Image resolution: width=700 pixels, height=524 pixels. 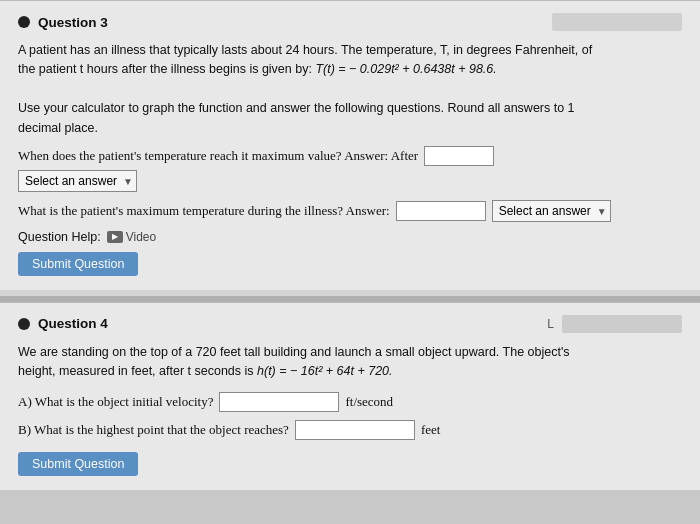 I want to click on q4-body1: We are standing on the top of a 720 feet…, so click(x=350, y=362).